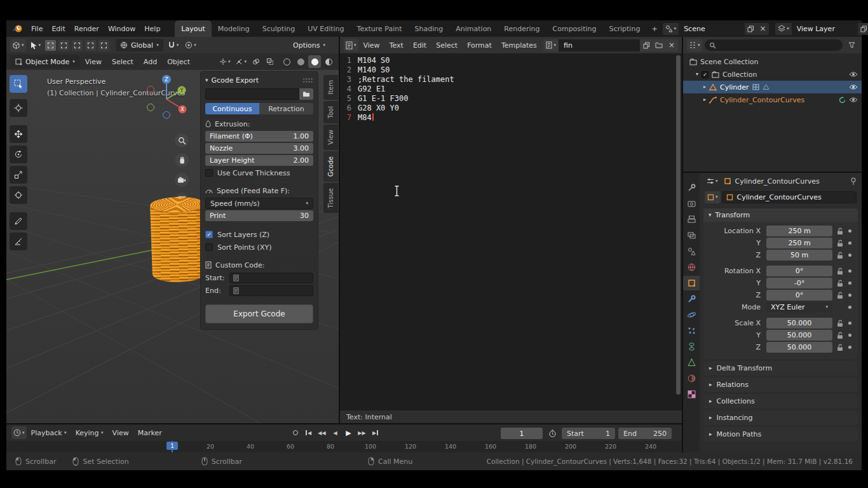  What do you see at coordinates (330, 198) in the screenshot?
I see `sidebar-tab-tissue: Tissue` at bounding box center [330, 198].